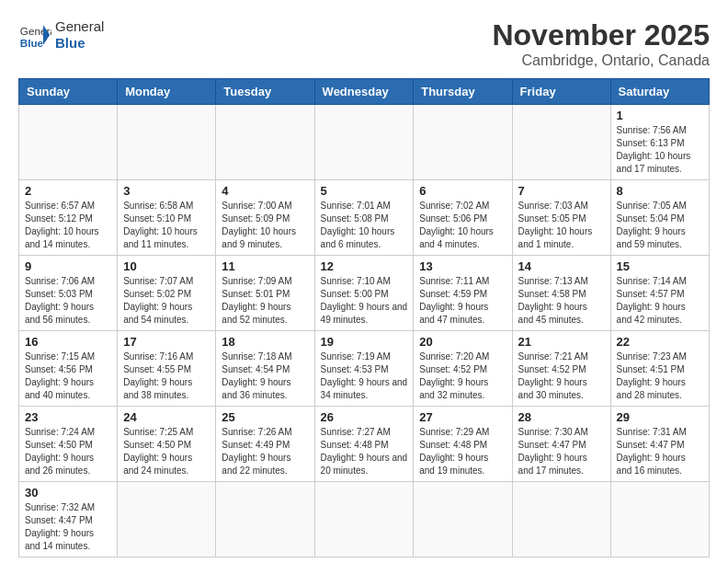  What do you see at coordinates (166, 452) in the screenshot?
I see `day-info: Sunrise: 7:25 AM Sunset: 4:50 PM Dayligh…` at bounding box center [166, 452].